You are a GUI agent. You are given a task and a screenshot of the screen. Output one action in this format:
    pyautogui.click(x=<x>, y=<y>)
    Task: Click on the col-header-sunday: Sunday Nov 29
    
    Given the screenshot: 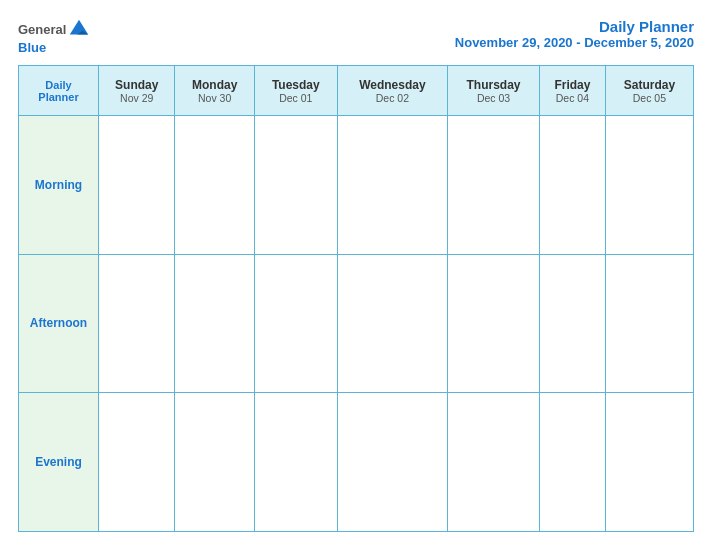 What is the action you would take?
    pyautogui.click(x=137, y=91)
    